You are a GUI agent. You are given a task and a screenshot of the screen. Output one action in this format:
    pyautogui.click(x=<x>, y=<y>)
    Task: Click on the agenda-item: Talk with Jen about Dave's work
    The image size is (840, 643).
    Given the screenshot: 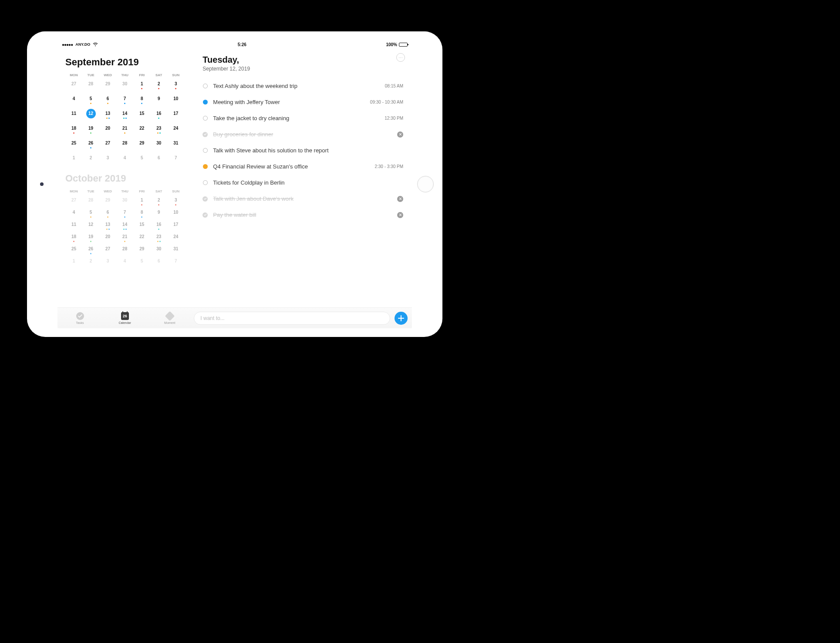 What is the action you would take?
    pyautogui.click(x=303, y=199)
    